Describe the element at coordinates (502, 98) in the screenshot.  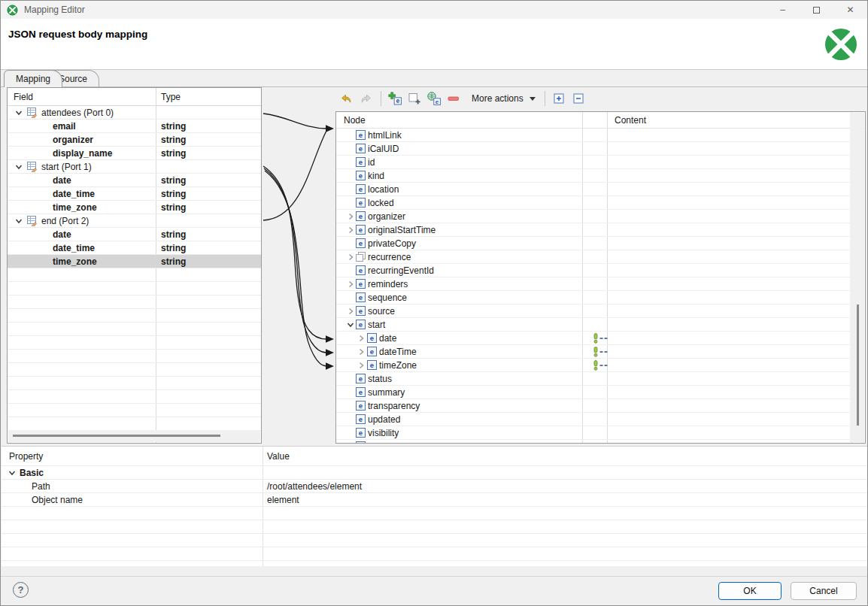
I see `more-actions-button: More actions` at that location.